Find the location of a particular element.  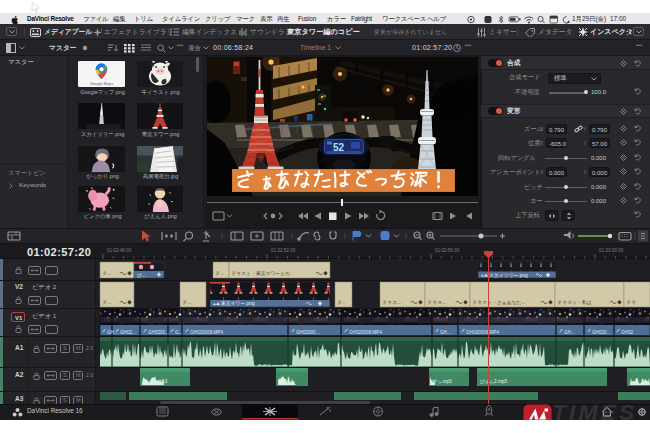

svg-text: 01:02:56:00 is located at coordinates (448, 250).